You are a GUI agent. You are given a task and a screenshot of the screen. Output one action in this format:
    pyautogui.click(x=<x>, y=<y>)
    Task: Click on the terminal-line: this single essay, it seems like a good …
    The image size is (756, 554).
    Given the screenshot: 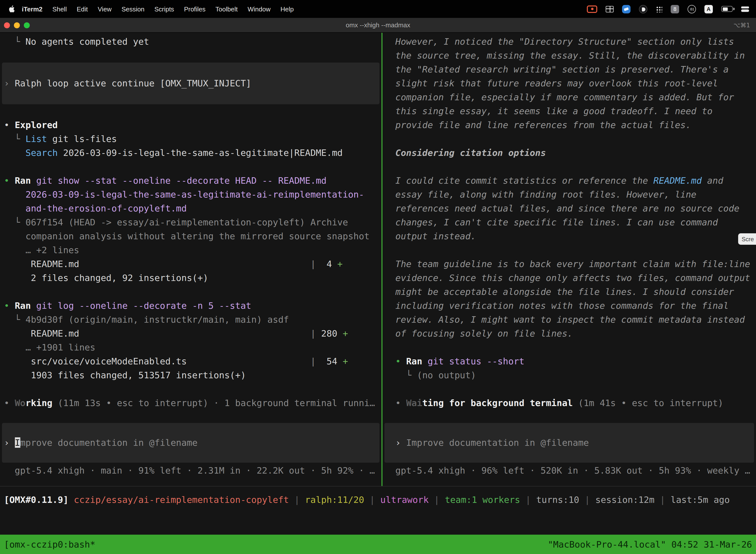 What is the action you would take?
    pyautogui.click(x=569, y=111)
    